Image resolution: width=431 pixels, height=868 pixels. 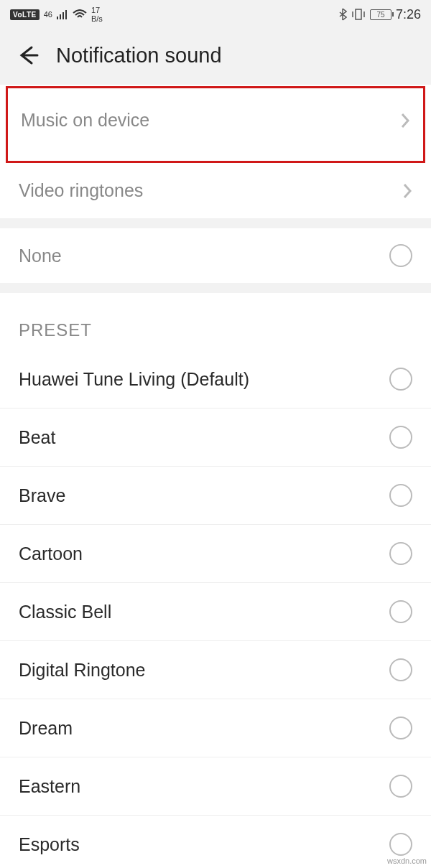 What do you see at coordinates (216, 191) in the screenshot?
I see `nav-video-ringtones: Video ringtones` at bounding box center [216, 191].